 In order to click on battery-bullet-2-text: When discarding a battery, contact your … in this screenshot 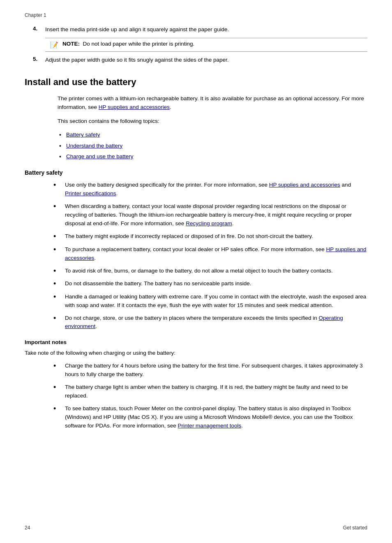, I will do `click(216, 215)`.